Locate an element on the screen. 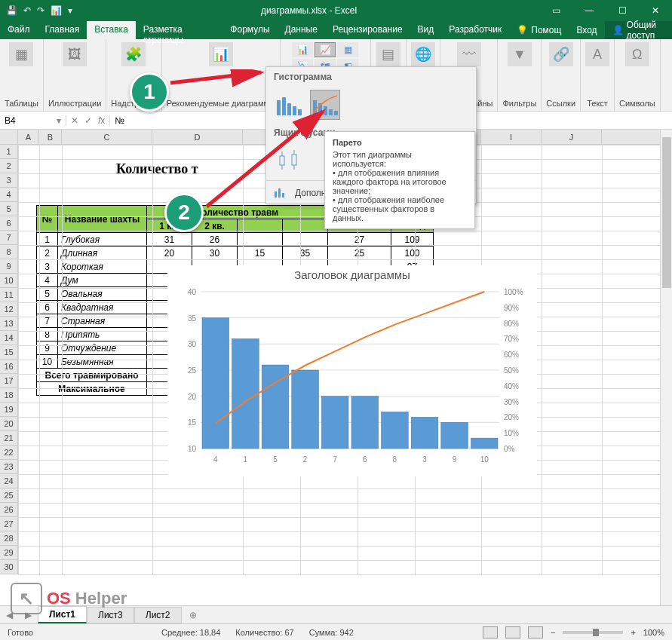 This screenshot has width=672, height=640. svg-text: 30 is located at coordinates (192, 344).